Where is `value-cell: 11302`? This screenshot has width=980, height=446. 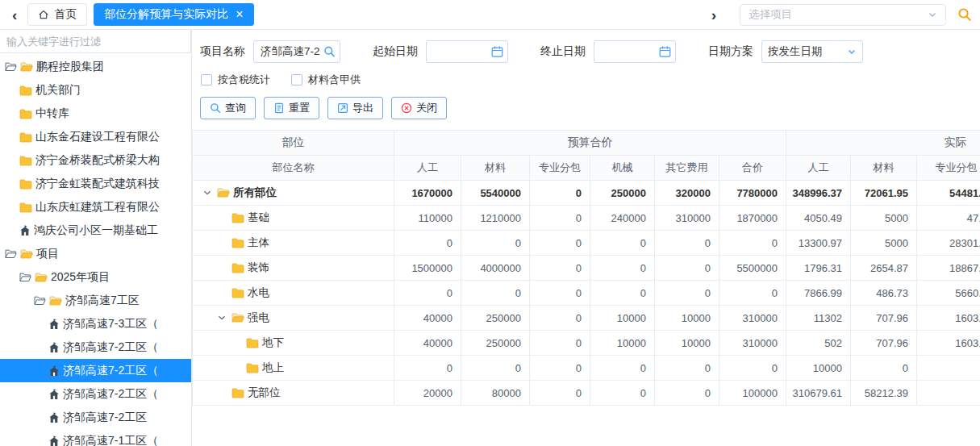 value-cell: 11302 is located at coordinates (819, 318).